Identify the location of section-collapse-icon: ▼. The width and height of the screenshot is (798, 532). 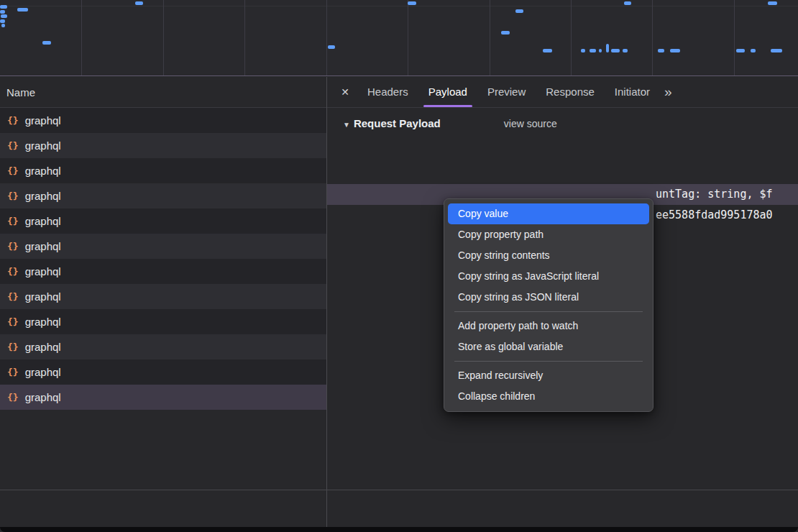
(347, 125).